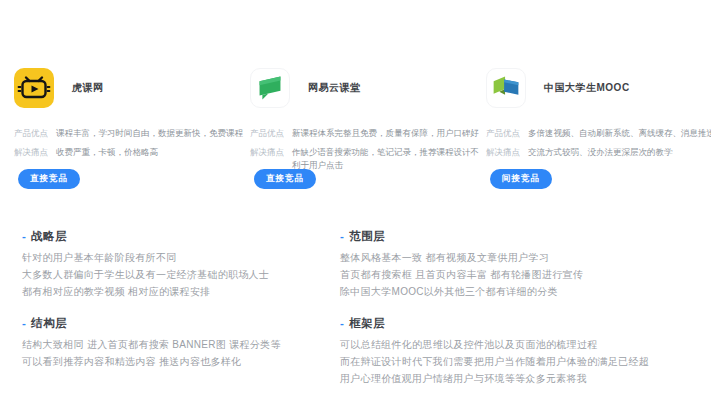 This screenshot has width=711, height=400. I want to click on pros-text: 新课程体系完整且免费，质量有保障，用户口碑好, so click(389, 134).